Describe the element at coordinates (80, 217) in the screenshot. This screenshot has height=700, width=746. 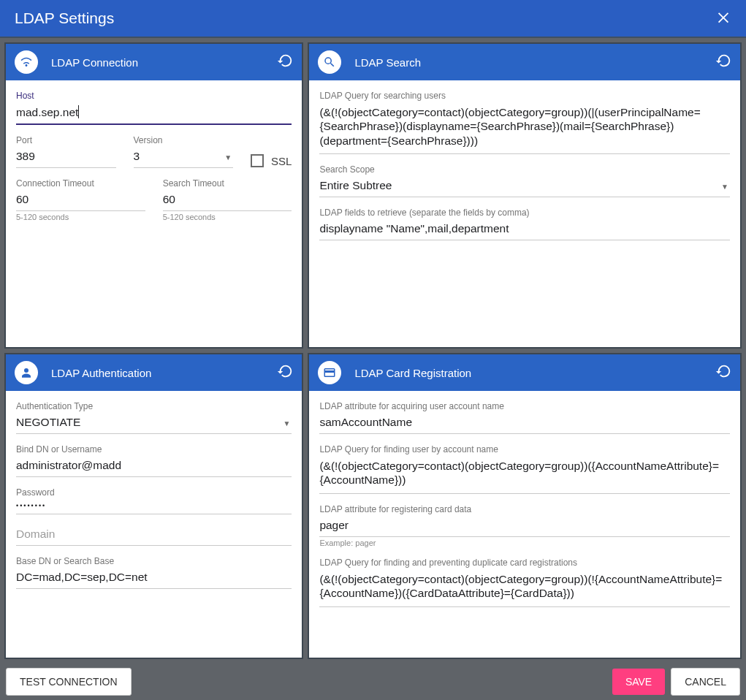
I see `conn-timeout-hint: 5-120 seconds` at that location.